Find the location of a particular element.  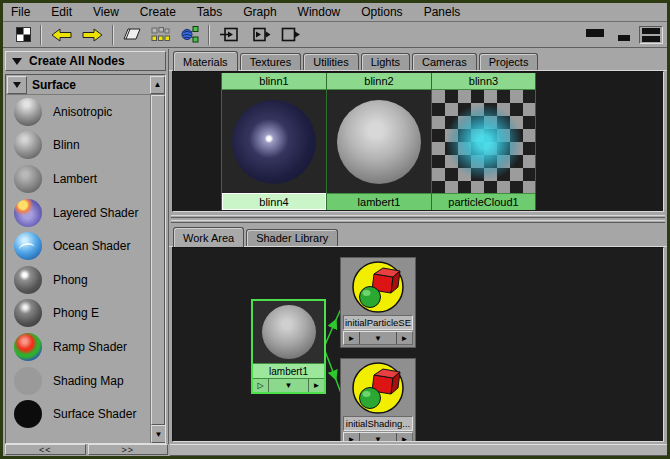

back-arrow-icon is located at coordinates (62, 35).